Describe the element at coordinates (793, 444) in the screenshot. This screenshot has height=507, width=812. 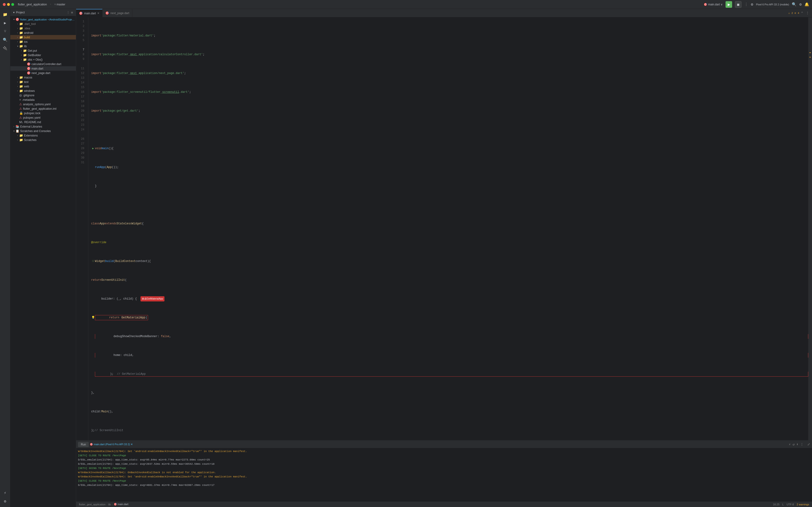
I see `console-refresh-icon: ↺` at that location.